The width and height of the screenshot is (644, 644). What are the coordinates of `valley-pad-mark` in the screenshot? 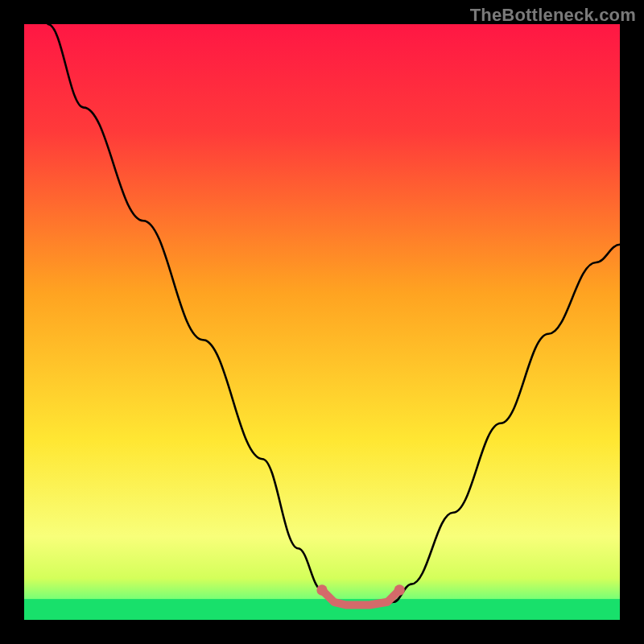 It's located at (361, 597).